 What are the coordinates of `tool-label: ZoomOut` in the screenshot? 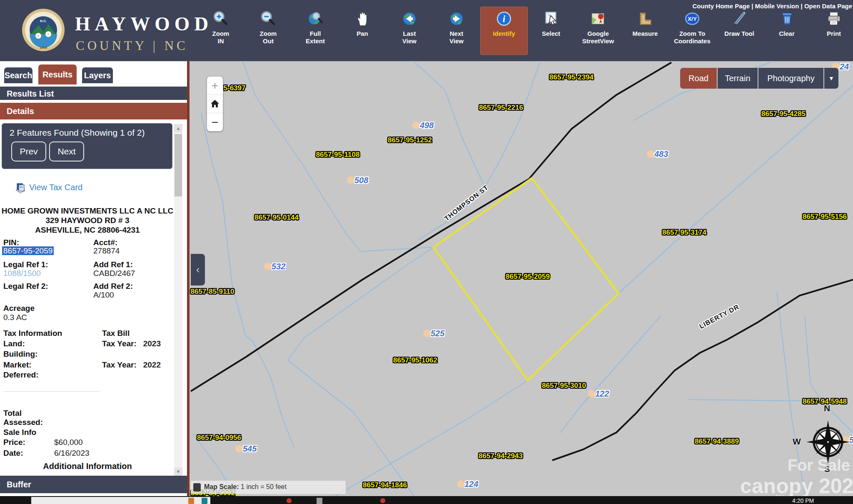 It's located at (268, 37).